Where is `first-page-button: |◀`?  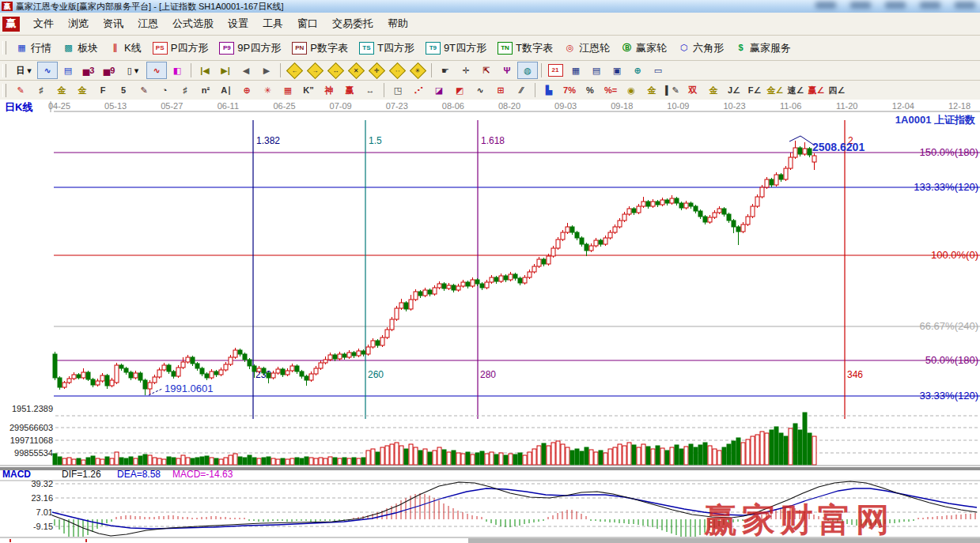 first-page-button: |◀ is located at coordinates (205, 70).